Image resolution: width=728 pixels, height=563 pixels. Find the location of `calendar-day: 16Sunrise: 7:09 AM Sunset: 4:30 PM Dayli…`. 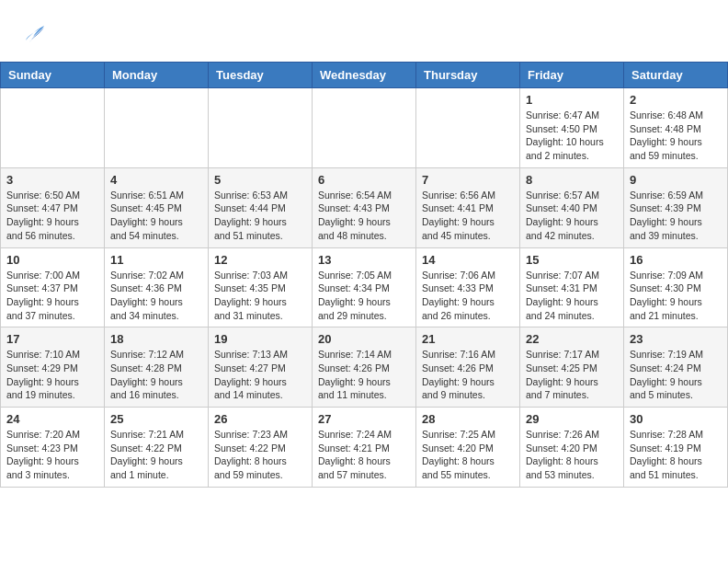

calendar-day: 16Sunrise: 7:09 AM Sunset: 4:30 PM Dayli… is located at coordinates (677, 287).